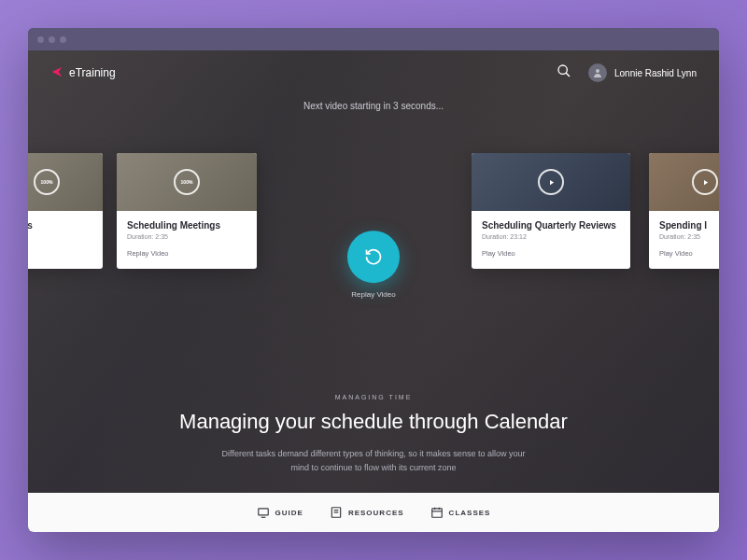 This screenshot has width=747, height=560. What do you see at coordinates (374, 257) in the screenshot?
I see `replay-icon` at bounding box center [374, 257].